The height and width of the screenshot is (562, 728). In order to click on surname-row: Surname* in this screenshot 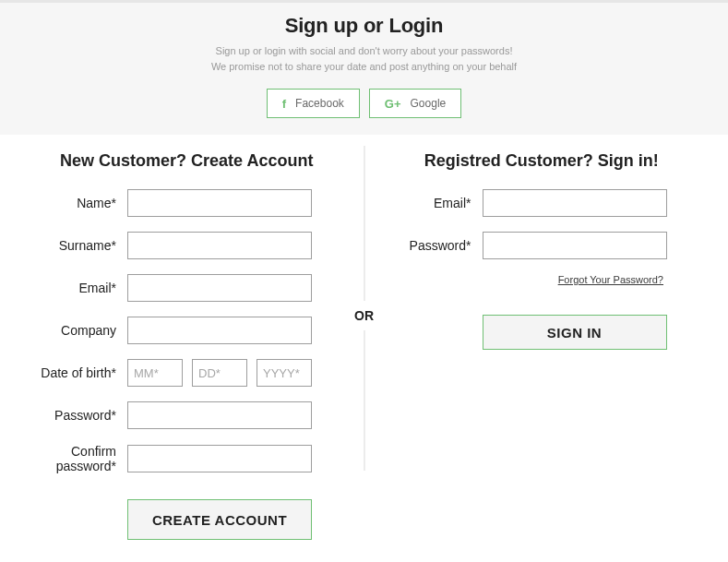, I will do `click(186, 245)`.